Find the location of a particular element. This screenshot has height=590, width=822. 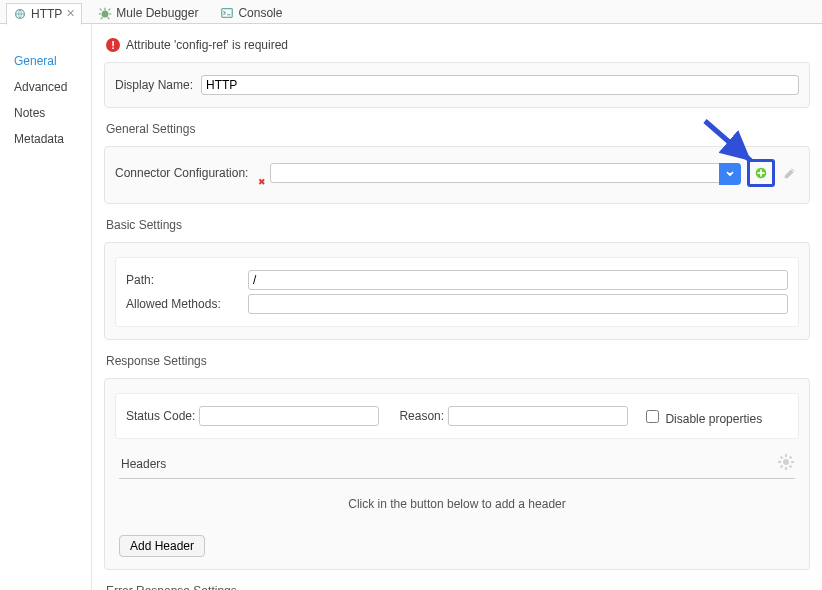

edit-config-button is located at coordinates (790, 173).